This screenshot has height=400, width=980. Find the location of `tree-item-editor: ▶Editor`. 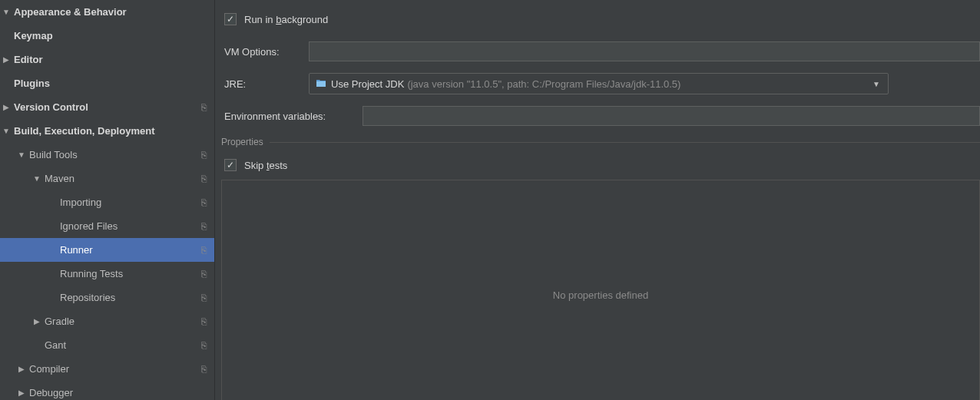

tree-item-editor: ▶Editor is located at coordinates (108, 60).